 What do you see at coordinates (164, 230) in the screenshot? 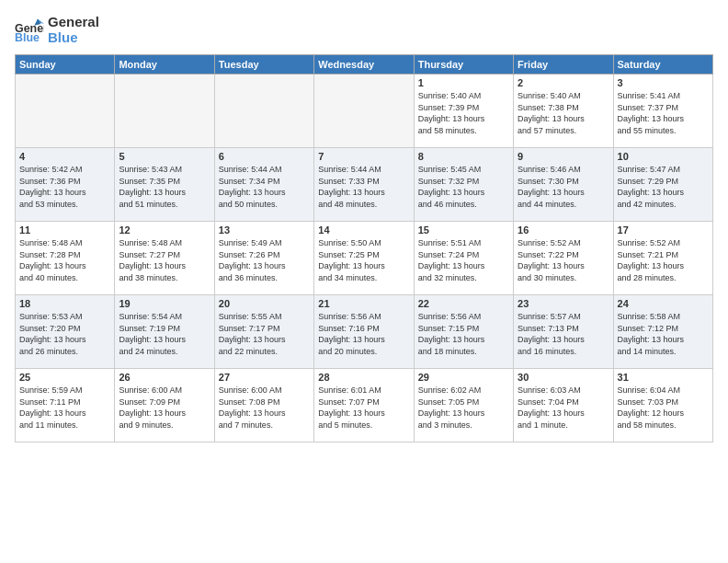
I see `day-number: 12` at bounding box center [164, 230].